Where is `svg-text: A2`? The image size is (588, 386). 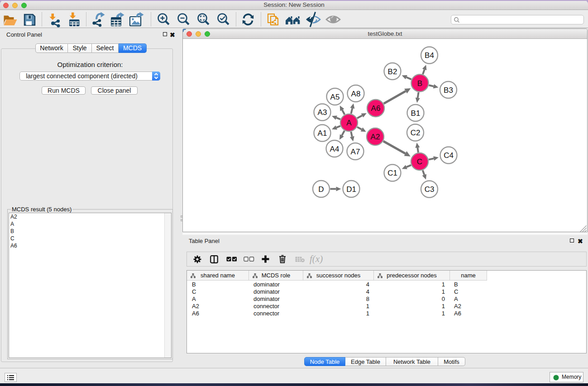 svg-text: A2 is located at coordinates (376, 137).